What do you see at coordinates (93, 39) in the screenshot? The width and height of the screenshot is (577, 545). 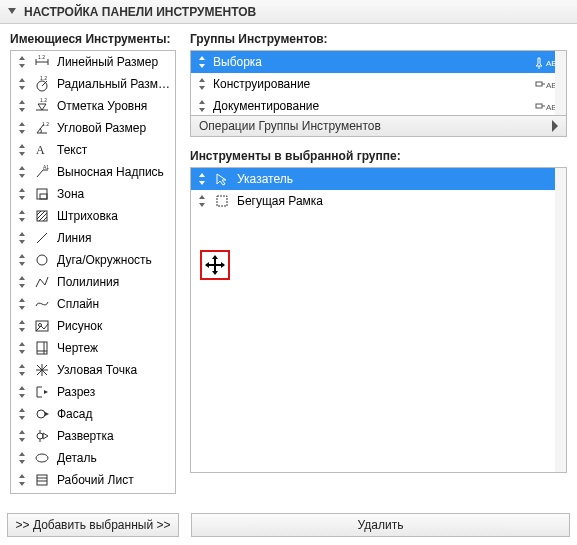 I see `available-tools-label: Имеющиеся Инструменты:` at bounding box center [93, 39].